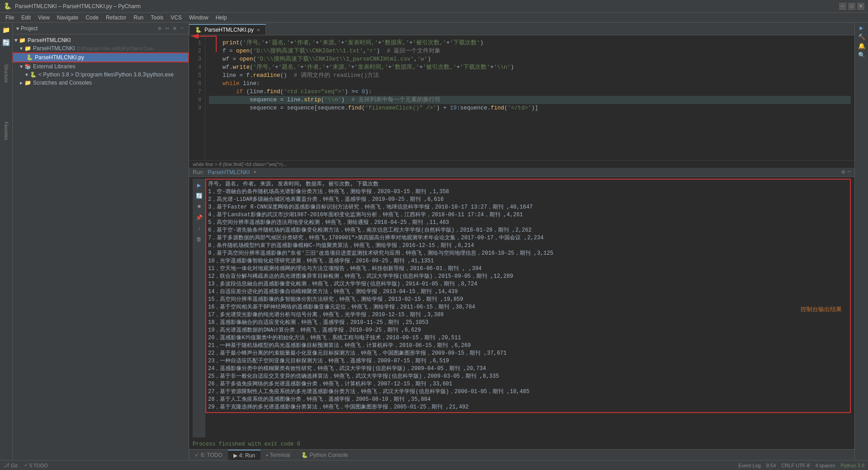  I want to click on tab-todo: ✓ 6: TODO, so click(209, 455).